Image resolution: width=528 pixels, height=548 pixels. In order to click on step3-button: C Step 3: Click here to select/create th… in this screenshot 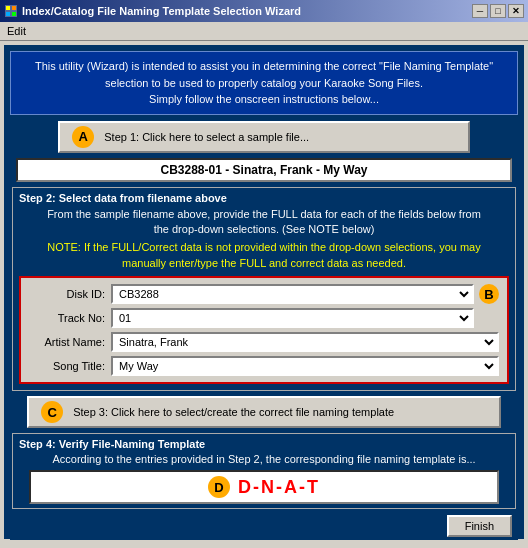, I will do `click(264, 412)`.